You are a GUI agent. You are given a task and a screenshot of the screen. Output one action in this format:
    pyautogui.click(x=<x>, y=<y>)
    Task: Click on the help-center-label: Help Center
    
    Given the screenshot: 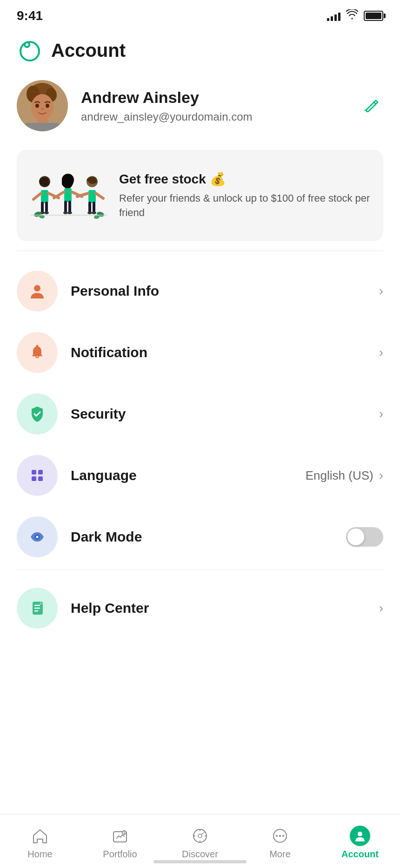 What is the action you would take?
    pyautogui.click(x=225, y=608)
    